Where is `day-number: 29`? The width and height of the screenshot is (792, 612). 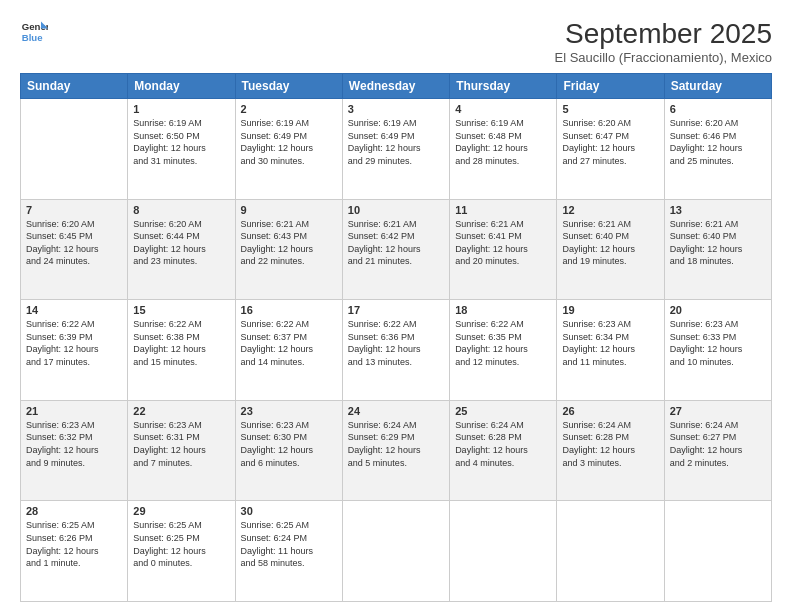 day-number: 29 is located at coordinates (181, 511).